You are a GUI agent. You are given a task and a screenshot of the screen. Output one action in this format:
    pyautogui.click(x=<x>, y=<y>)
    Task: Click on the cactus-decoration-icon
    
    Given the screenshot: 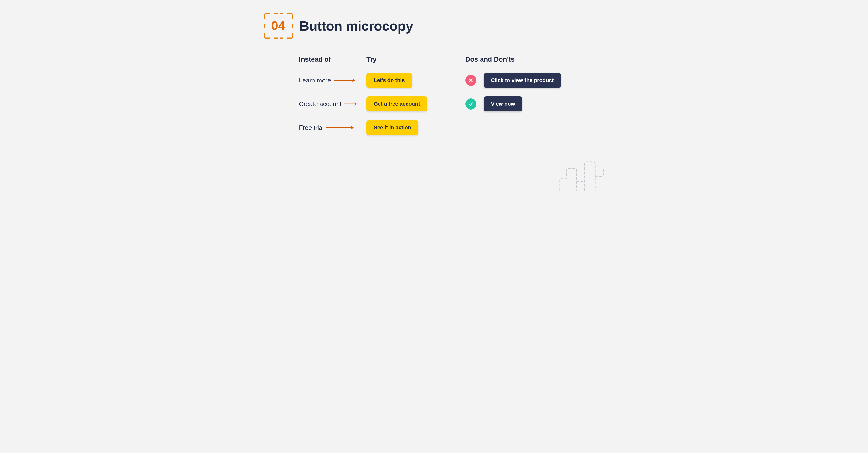 What is the action you would take?
    pyautogui.click(x=582, y=176)
    